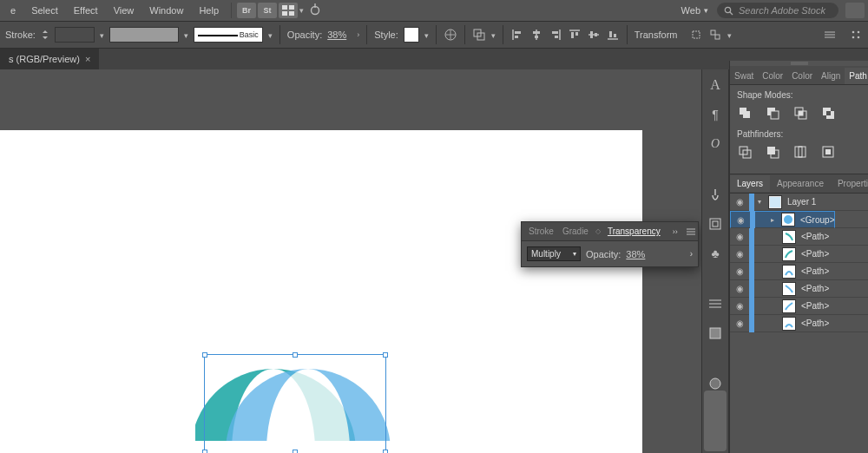 This screenshot has height=453, width=868. I want to click on align-left-icon, so click(517, 35).